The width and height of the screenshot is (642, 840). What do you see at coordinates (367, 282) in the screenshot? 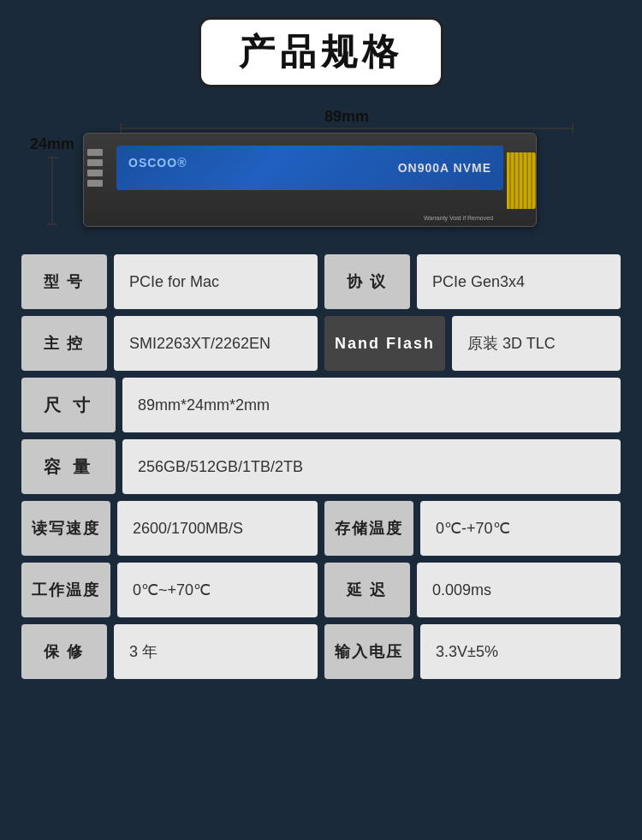
I see `spec-label-right-0: 协 议` at bounding box center [367, 282].